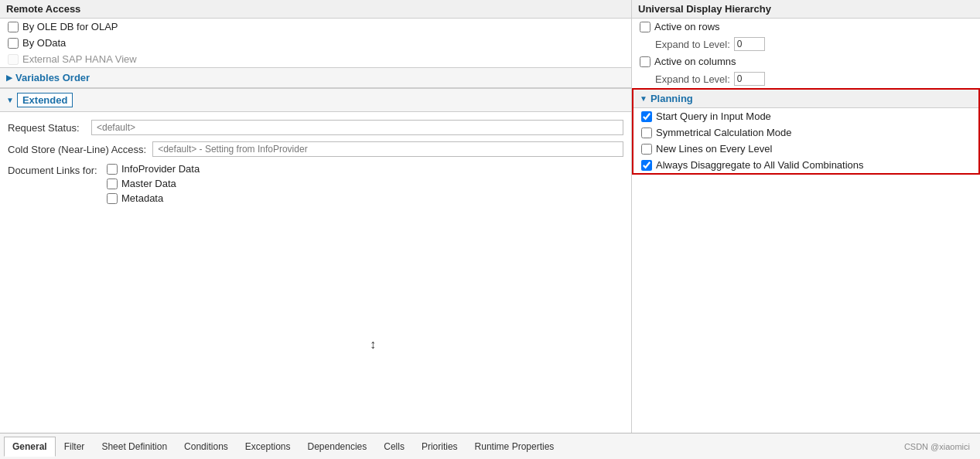 The width and height of the screenshot is (980, 459). What do you see at coordinates (316, 184) in the screenshot?
I see `doc-links-row: Document Links for: InfoProvider Data Ma…` at bounding box center [316, 184].